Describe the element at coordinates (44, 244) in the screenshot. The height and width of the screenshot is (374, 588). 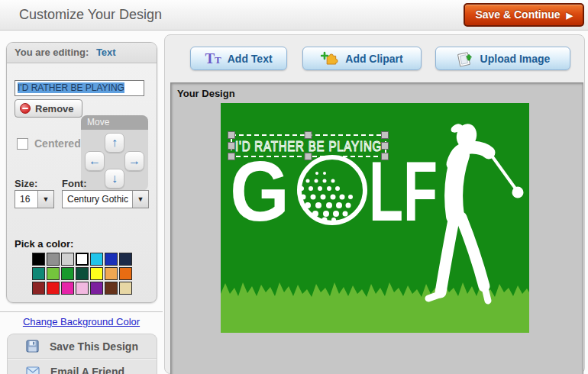
I see `pick-color-label: Pick a color:` at that location.